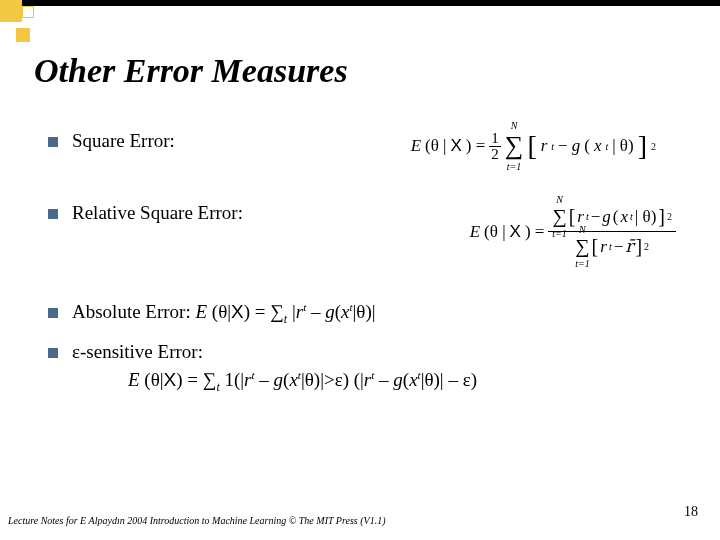 This screenshot has width=720, height=540. What do you see at coordinates (134, 312) in the screenshot?
I see `absolute-error-prefix: Absolute Error:` at bounding box center [134, 312].